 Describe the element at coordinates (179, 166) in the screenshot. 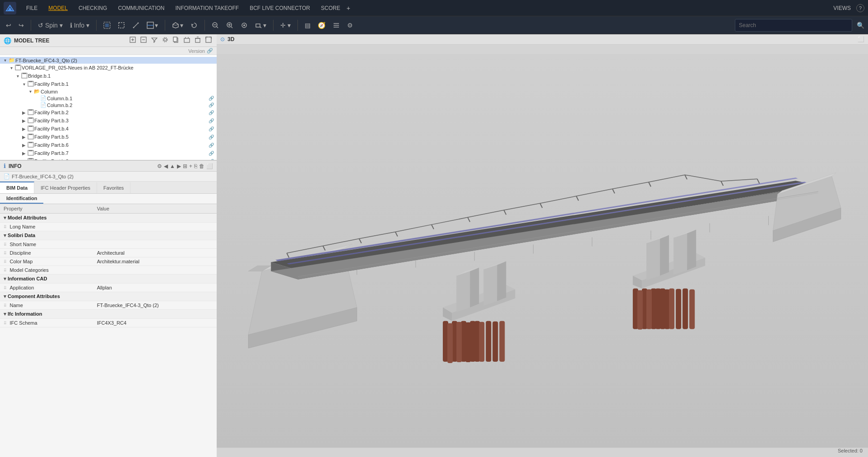

I see `info-next-icon: ▶` at that location.